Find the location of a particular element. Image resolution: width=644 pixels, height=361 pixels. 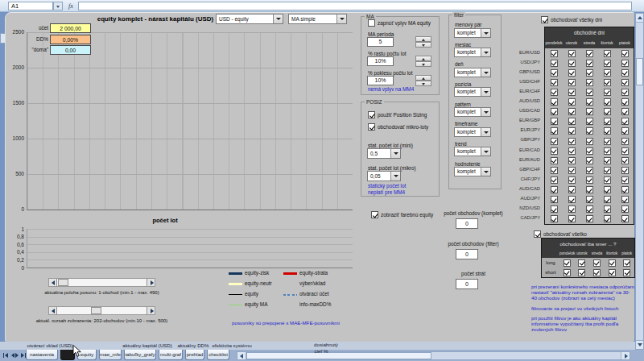

ma-field-input: 10% is located at coordinates (380, 81).